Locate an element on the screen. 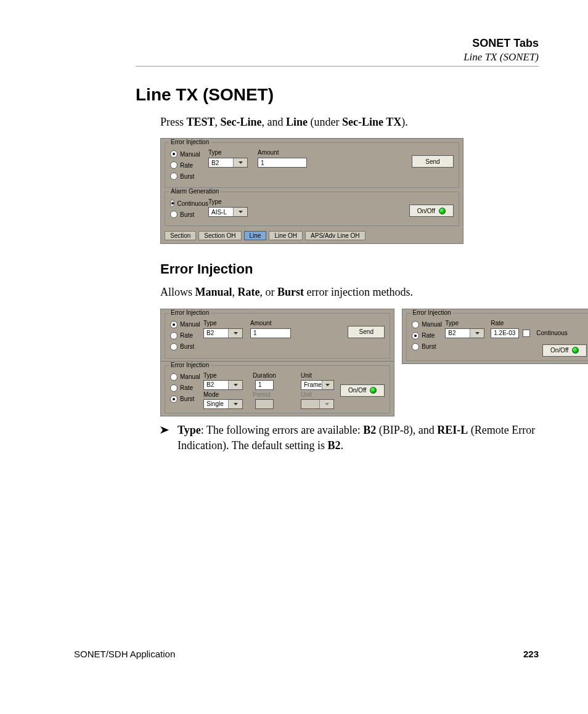  text-bold: Type is located at coordinates (189, 430).